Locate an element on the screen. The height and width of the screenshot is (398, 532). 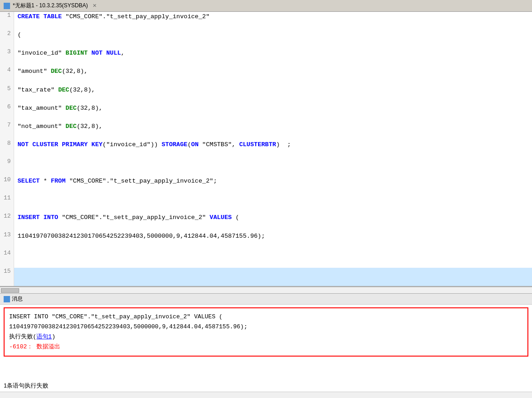
line-number: 7 is located at coordinates (7, 131).